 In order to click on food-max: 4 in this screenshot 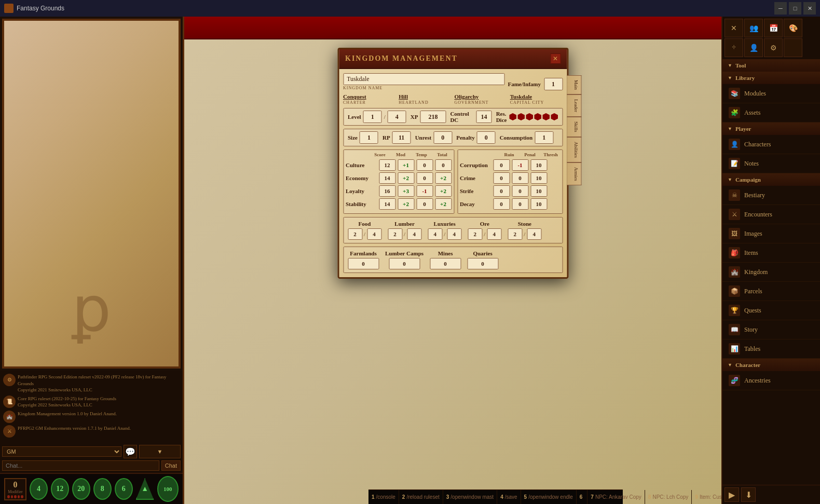, I will do `click(374, 234)`.